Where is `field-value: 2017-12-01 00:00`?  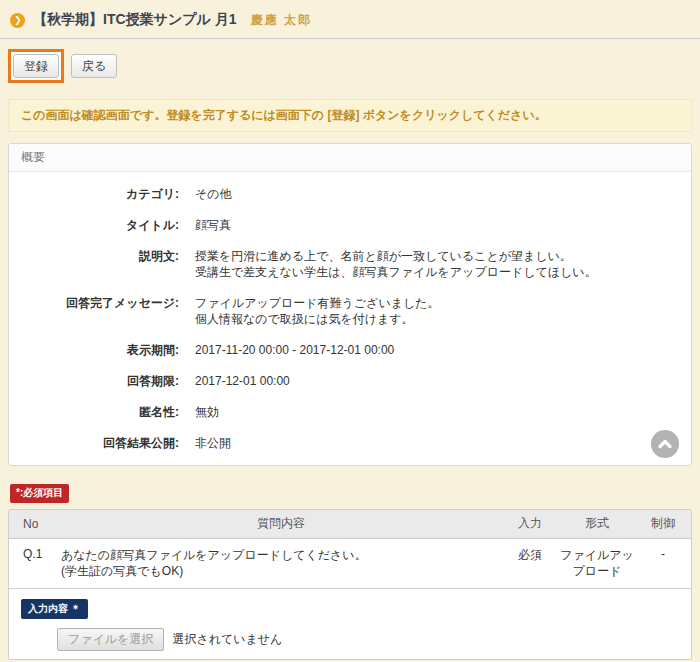
field-value: 2017-12-01 00:00 is located at coordinates (435, 381).